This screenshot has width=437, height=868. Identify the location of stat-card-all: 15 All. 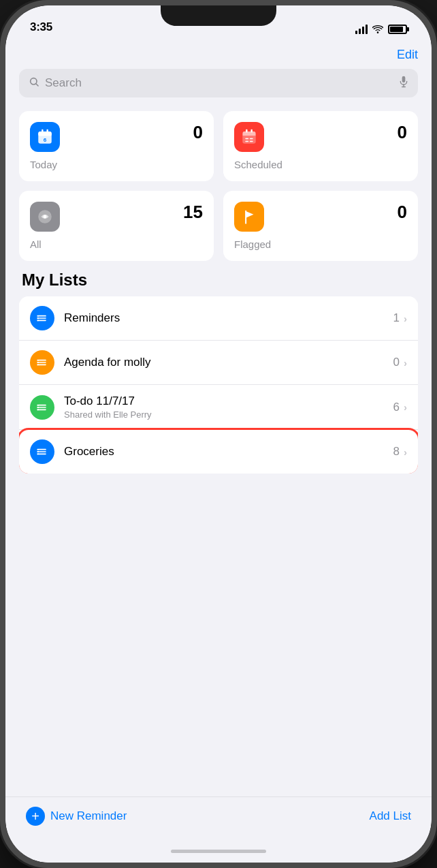
(116, 226).